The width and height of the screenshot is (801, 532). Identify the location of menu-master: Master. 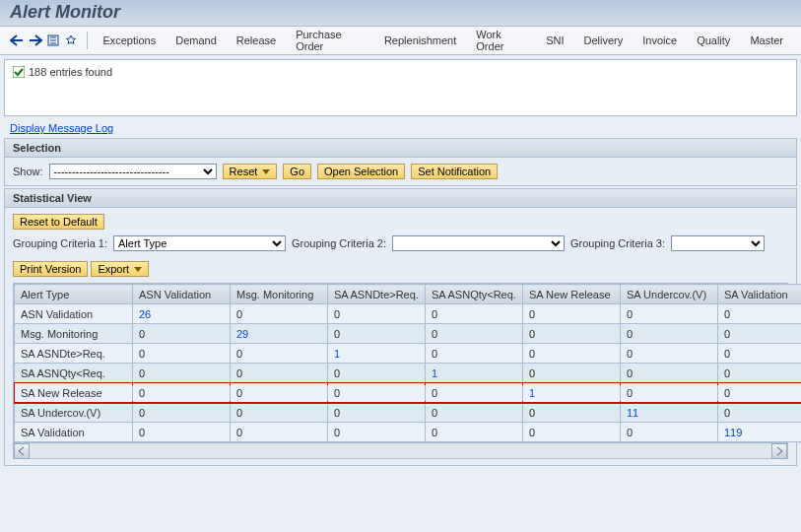
(767, 40).